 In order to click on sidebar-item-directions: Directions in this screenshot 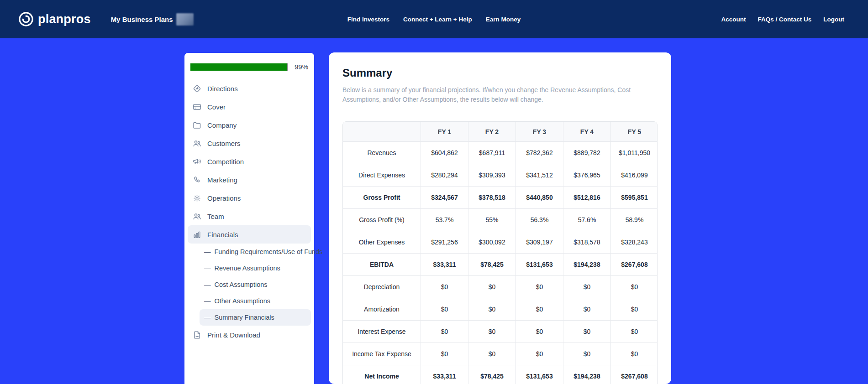, I will do `click(249, 88)`.